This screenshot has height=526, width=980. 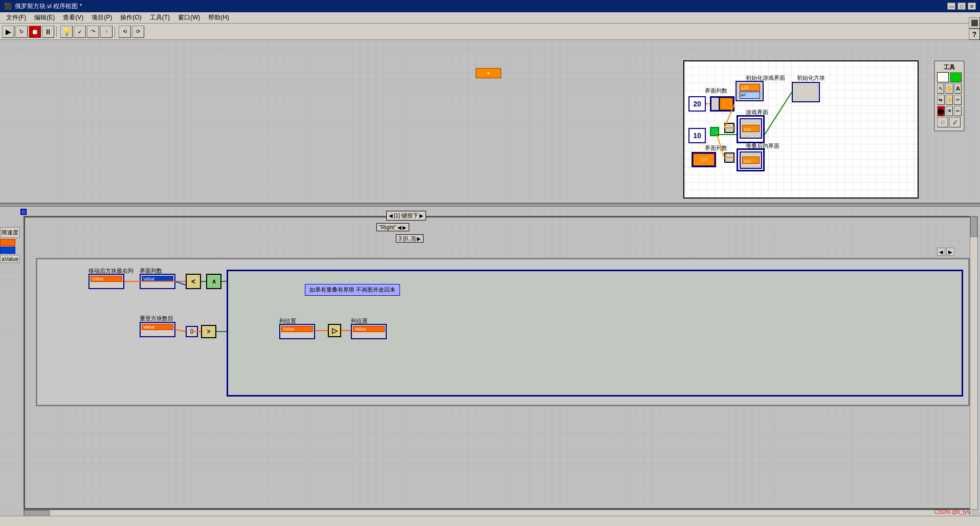 What do you see at coordinates (697, 104) in the screenshot?
I see `num20-ctrl: 20` at bounding box center [697, 104].